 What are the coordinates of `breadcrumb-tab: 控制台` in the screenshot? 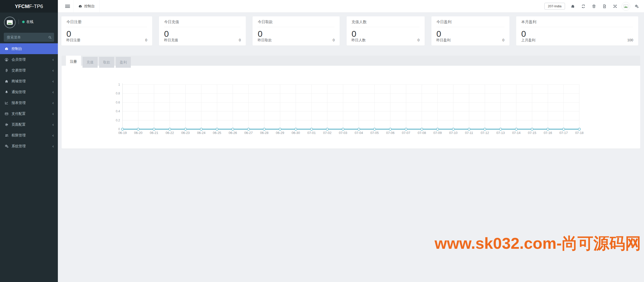 It's located at (87, 6).